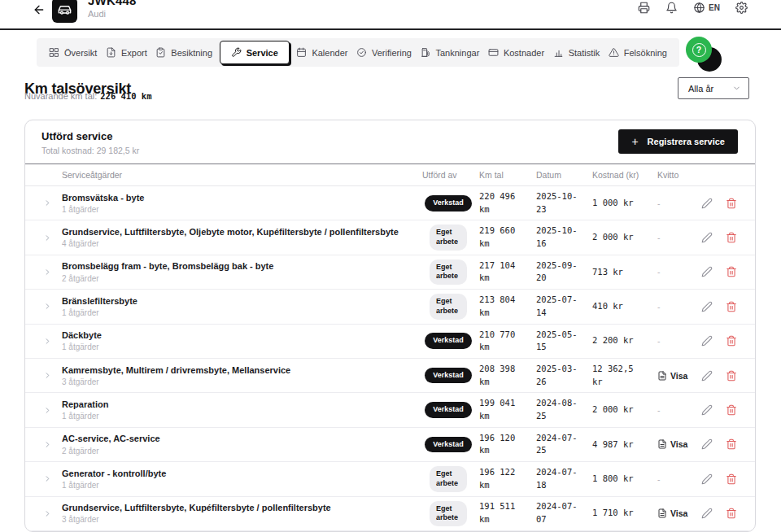 The width and height of the screenshot is (781, 532). I want to click on service-actions-cell: Kamremsbyte, Multirem / drivremsbyte, Me…, so click(241, 376).